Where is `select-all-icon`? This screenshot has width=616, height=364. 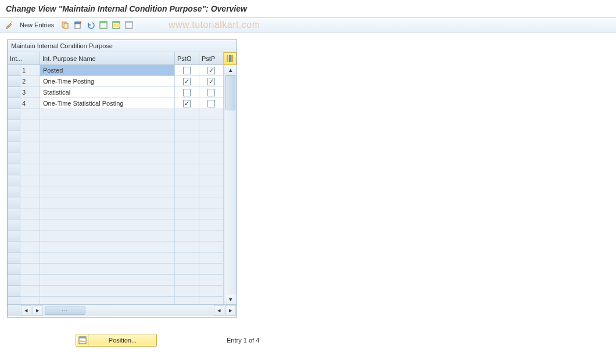
select-all-icon is located at coordinates (103, 25).